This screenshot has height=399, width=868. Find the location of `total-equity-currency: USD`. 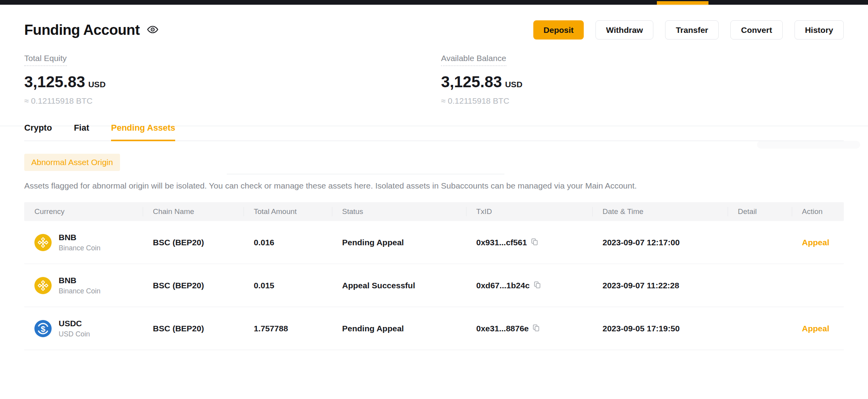

total-equity-currency: USD is located at coordinates (97, 84).